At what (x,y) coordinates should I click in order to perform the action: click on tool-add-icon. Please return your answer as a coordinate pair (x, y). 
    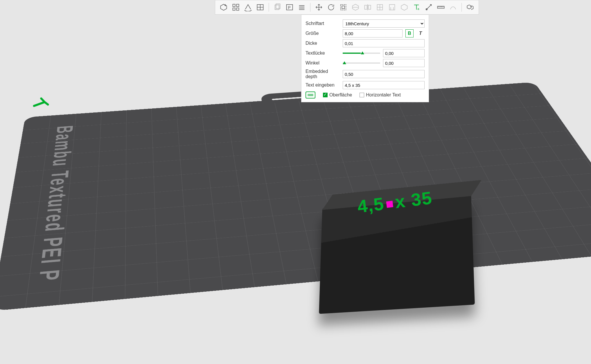
    Looking at the image, I should click on (224, 7).